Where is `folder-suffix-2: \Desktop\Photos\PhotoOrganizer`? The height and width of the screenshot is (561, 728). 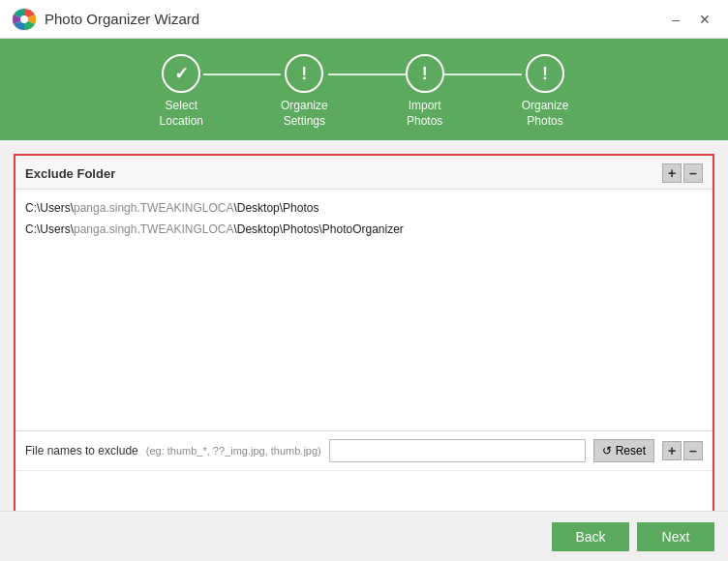
folder-suffix-2: \Desktop\Photos\PhotoOrganizer is located at coordinates (318, 229).